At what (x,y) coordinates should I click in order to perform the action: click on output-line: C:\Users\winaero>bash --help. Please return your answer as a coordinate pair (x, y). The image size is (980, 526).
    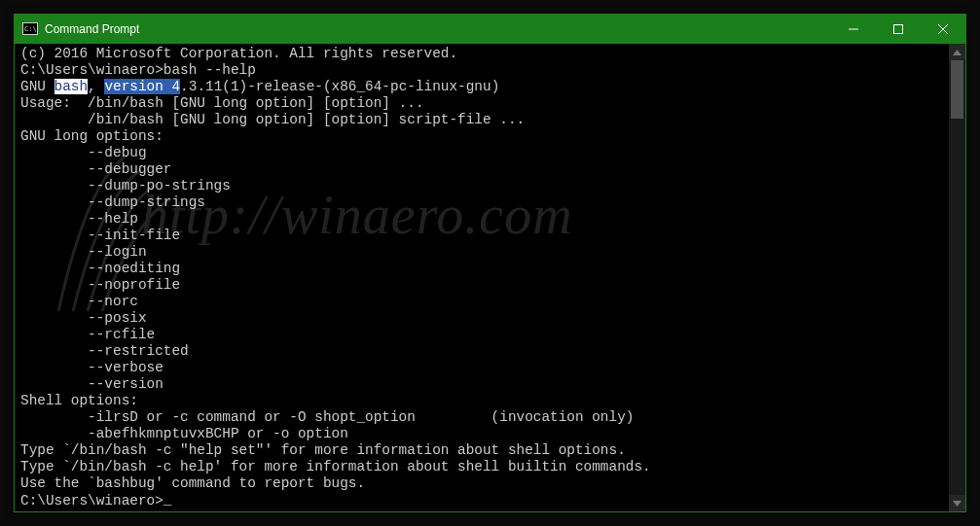
    Looking at the image, I should click on (485, 70).